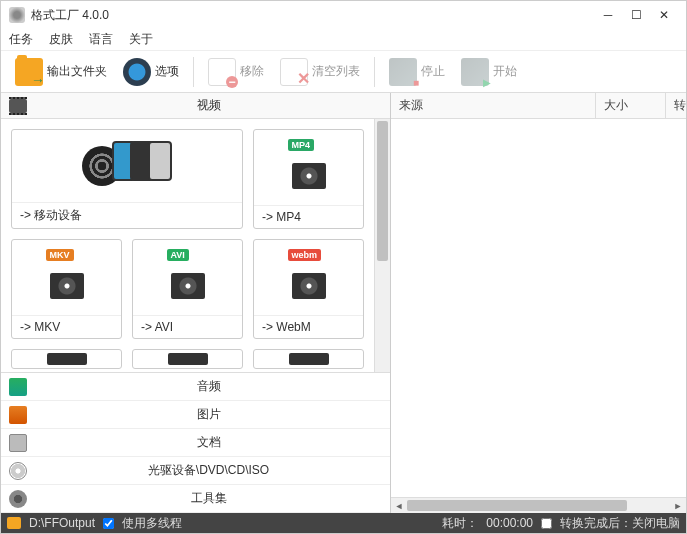 This screenshot has height=534, width=687. I want to click on status-bar: D:\FFOutput 使用多线程 耗时： 00:00:00 转换完成后：关闭电…, so click(344, 523).